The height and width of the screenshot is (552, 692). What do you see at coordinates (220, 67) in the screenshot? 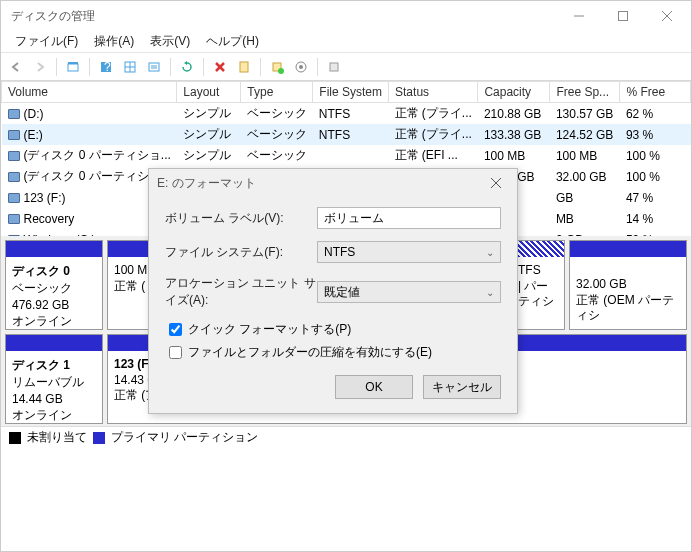
I see `delete-icon` at bounding box center [220, 67].